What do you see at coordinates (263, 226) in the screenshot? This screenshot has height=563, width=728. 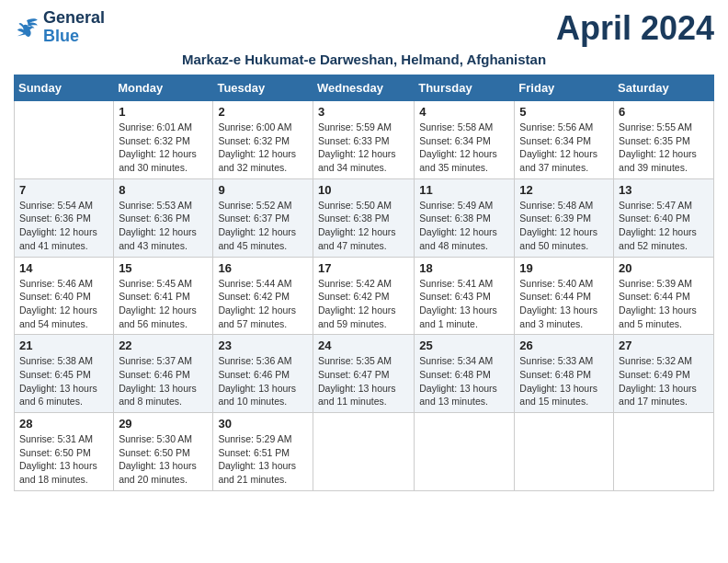 I see `day-info: Sunrise: 5:52 AM Sunset: 6:37 PM Dayligh…` at bounding box center [263, 226].